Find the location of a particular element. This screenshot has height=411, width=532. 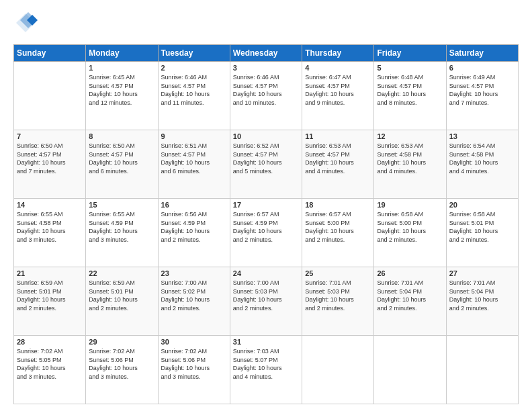

calendar-cell: 21Sunrise: 6:59 AM Sunset: 5:01 PM Dayli… is located at coordinates (50, 302).